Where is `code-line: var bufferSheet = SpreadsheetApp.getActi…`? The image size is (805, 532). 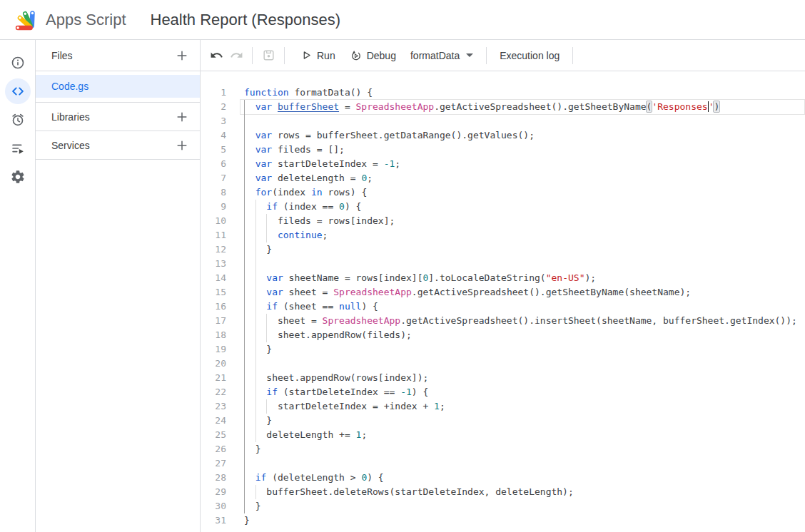 code-line: var bufferSheet = SpreadsheetApp.getActi… is located at coordinates (515, 107).